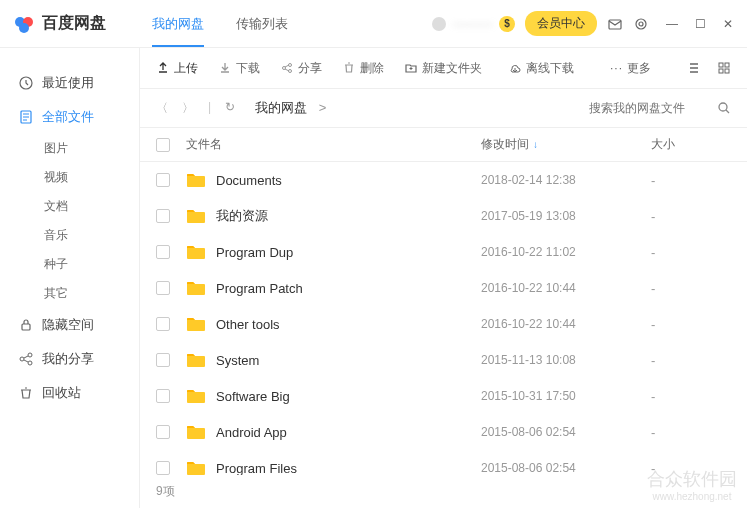 The image size is (747, 508). What do you see at coordinates (443, 68) in the screenshot?
I see `new-folder-button: 新建文件夹` at bounding box center [443, 68].